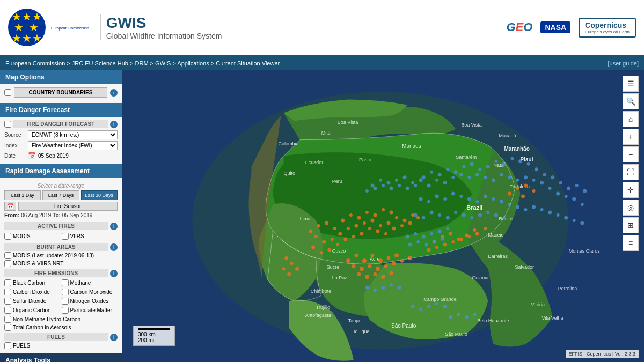 The width and height of the screenshot is (644, 362). Describe the element at coordinates (631, 119) in the screenshot. I see `home-button: ⌂` at that location.